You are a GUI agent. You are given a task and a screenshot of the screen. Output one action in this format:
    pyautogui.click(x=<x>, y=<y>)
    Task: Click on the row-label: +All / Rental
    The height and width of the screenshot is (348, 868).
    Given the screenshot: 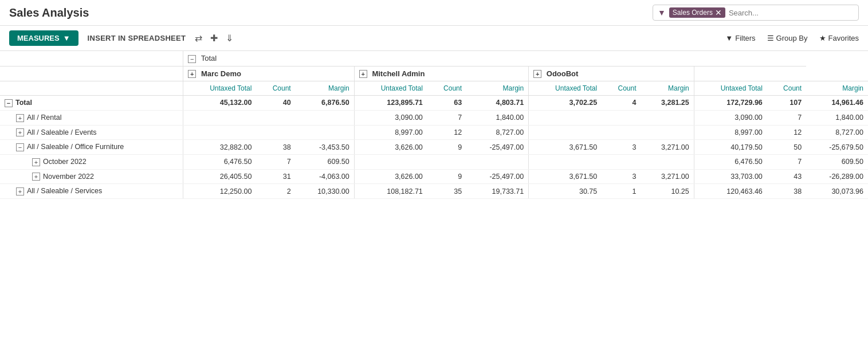 What is the action you would take?
    pyautogui.click(x=92, y=118)
    